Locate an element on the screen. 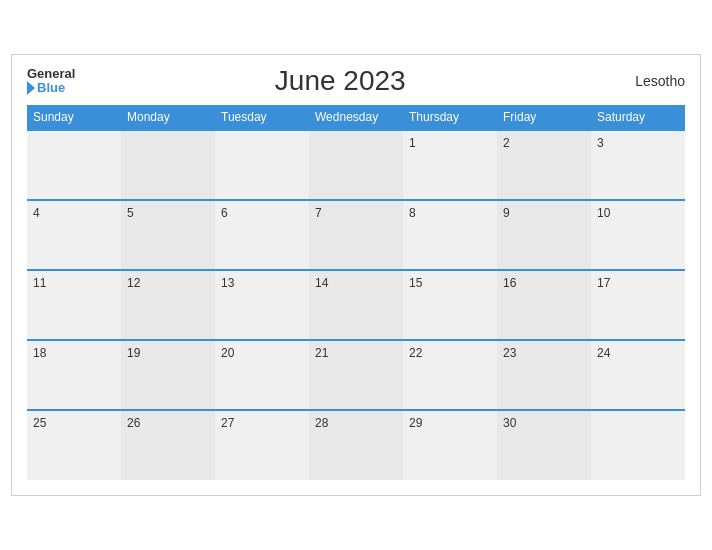 Image resolution: width=712 pixels, height=550 pixels. day-number: 29 is located at coordinates (416, 423).